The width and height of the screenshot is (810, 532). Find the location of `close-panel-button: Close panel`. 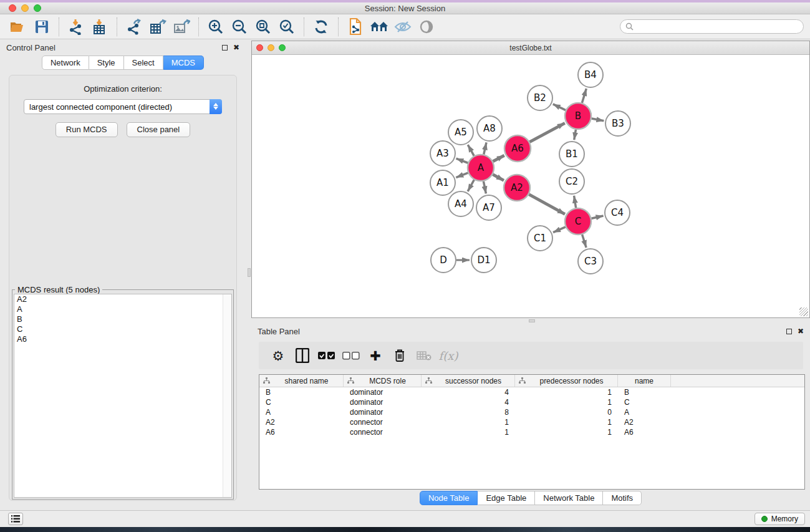

close-panel-button: Close panel is located at coordinates (158, 130).